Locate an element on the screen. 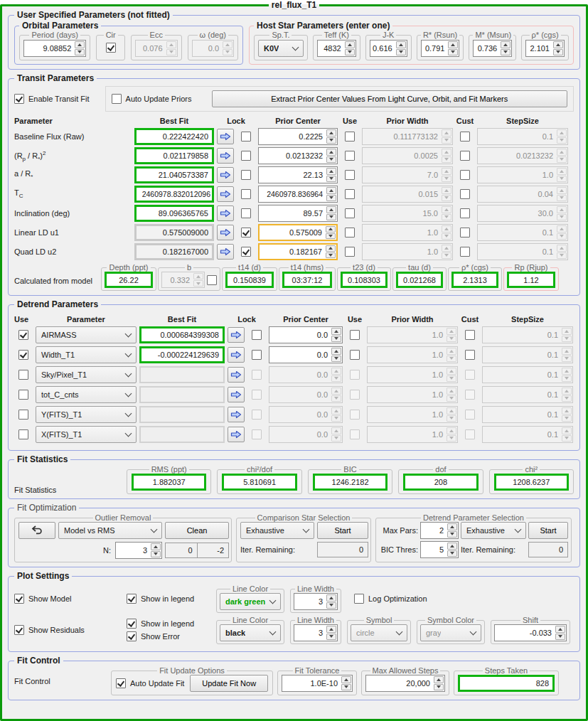  residuals-show-in-legend-checkbox is located at coordinates (132, 624).